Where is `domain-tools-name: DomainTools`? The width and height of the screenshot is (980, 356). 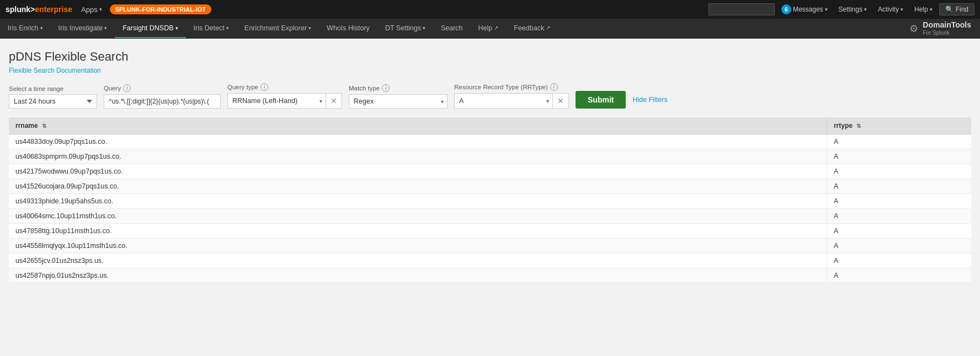
domain-tools-name: DomainTools is located at coordinates (947, 25).